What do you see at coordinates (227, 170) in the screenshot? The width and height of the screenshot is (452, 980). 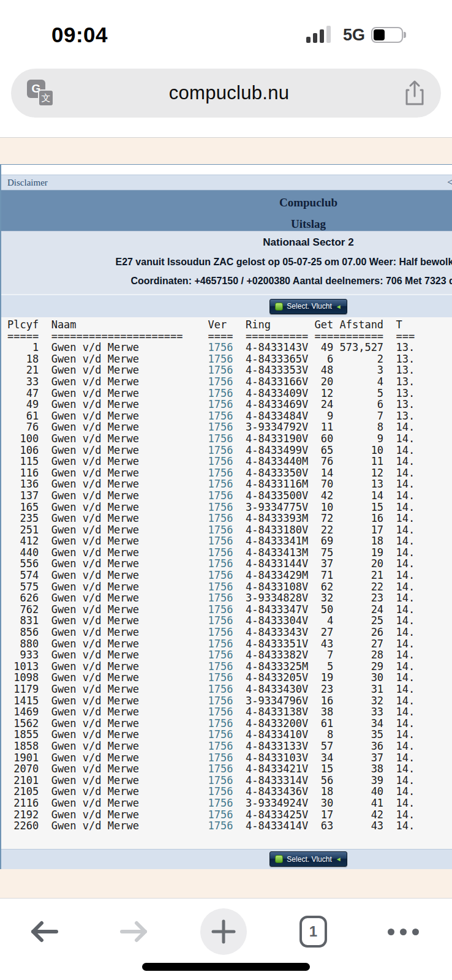 I see `page-top-strip` at bounding box center [227, 170].